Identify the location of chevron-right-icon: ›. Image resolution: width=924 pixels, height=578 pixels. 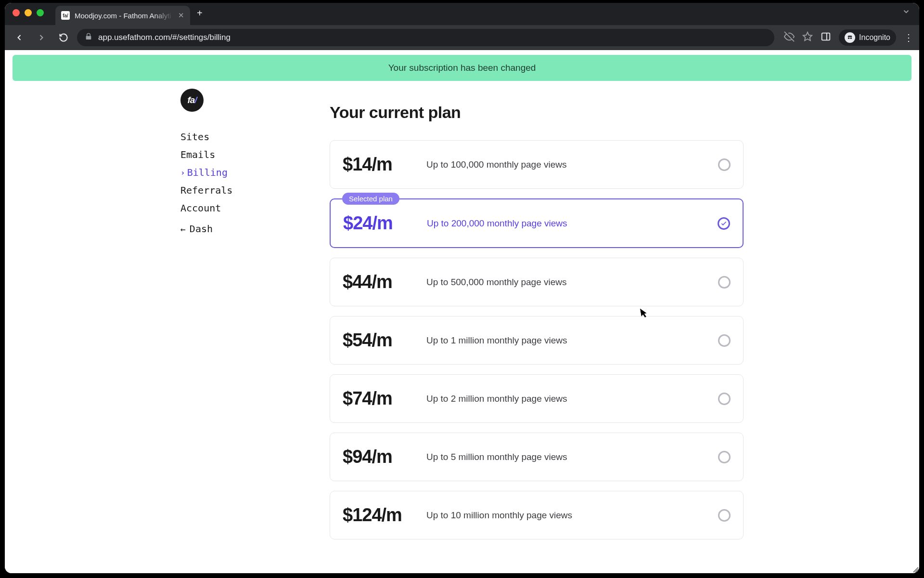
(183, 172).